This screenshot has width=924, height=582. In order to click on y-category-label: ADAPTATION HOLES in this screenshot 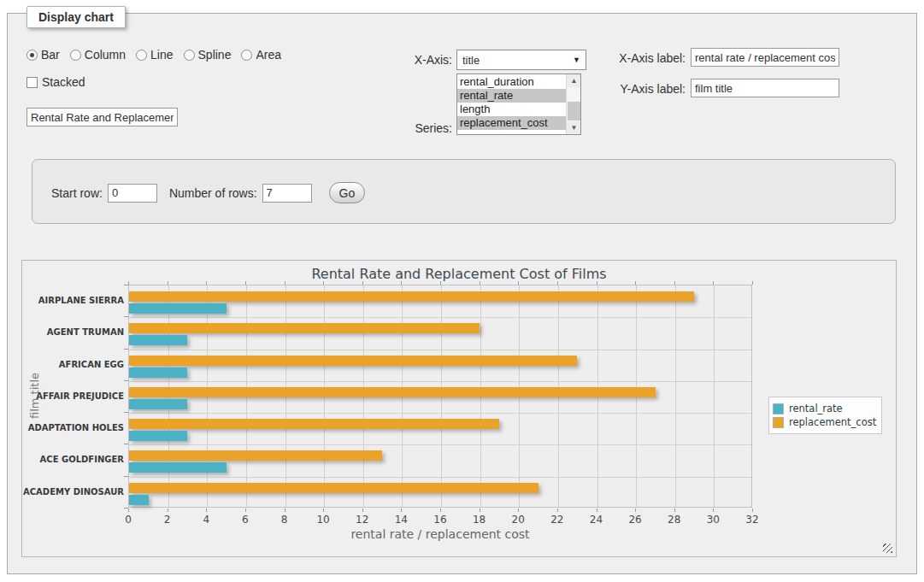, I will do `click(74, 427)`.